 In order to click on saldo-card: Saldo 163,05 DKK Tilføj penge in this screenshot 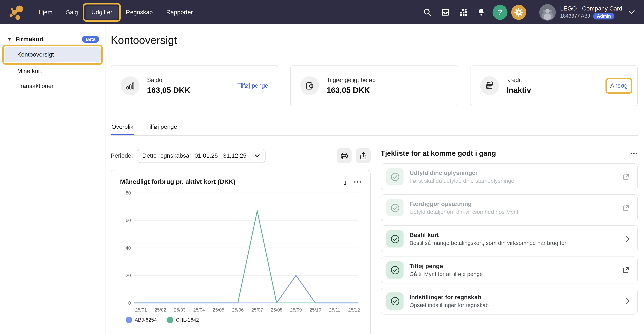, I will do `click(194, 86)`.